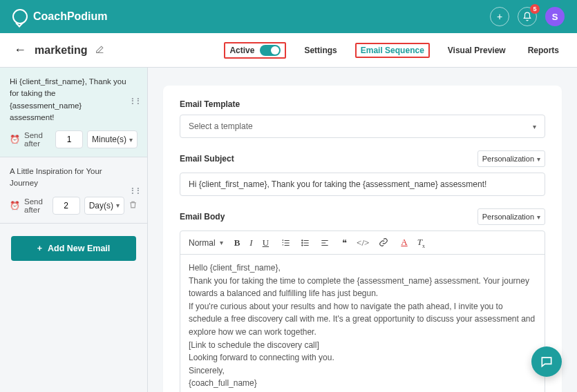 The width and height of the screenshot is (577, 392). What do you see at coordinates (270, 50) in the screenshot?
I see `active-switch` at bounding box center [270, 50].